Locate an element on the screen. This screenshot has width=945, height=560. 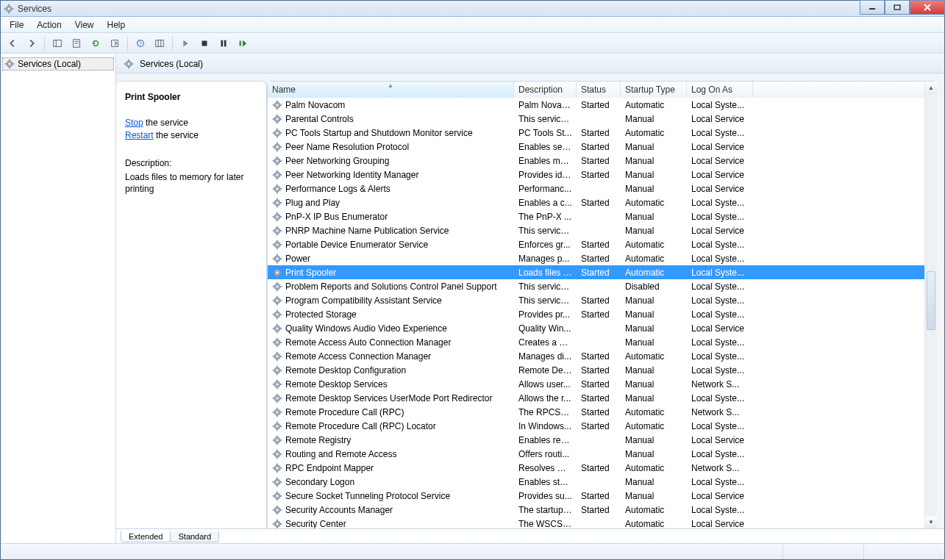
column-header-startup: Startup Type is located at coordinates (654, 90).